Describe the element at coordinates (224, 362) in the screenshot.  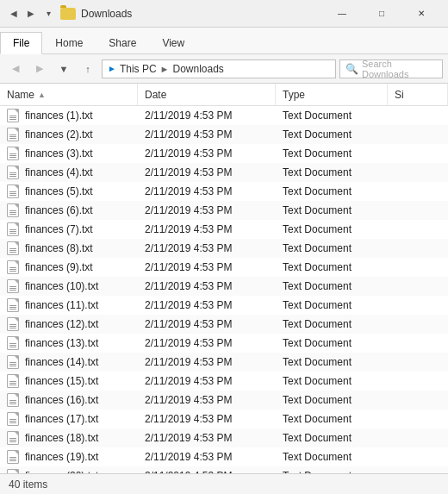
I see `table-row: finances (14).txt 2/11/2019 4:53 PM Text…` at that location.